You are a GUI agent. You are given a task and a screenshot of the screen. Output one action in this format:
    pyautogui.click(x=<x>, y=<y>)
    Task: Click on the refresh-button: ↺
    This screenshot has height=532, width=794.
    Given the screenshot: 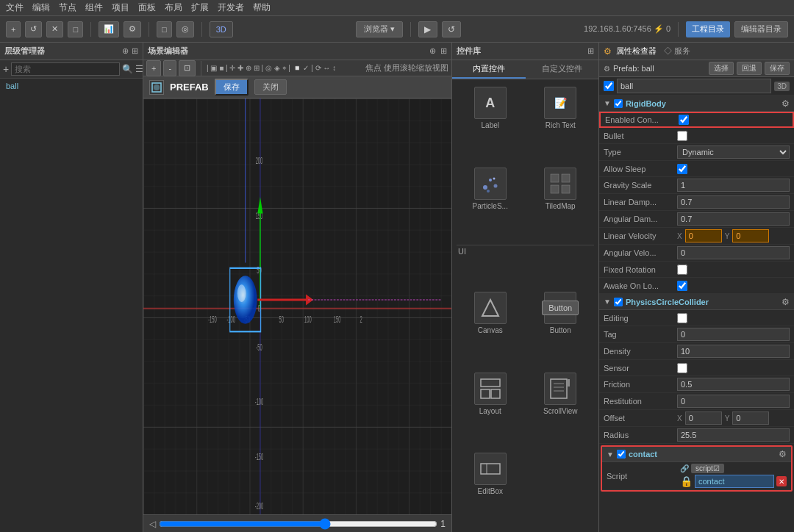 What is the action you would take?
    pyautogui.click(x=34, y=29)
    